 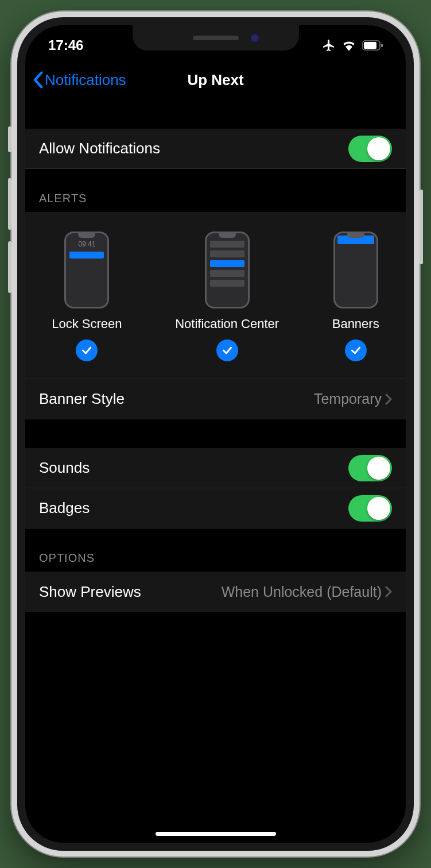 What do you see at coordinates (216, 399) in the screenshot?
I see `banner-style-row: Banner Style Temporary` at bounding box center [216, 399].